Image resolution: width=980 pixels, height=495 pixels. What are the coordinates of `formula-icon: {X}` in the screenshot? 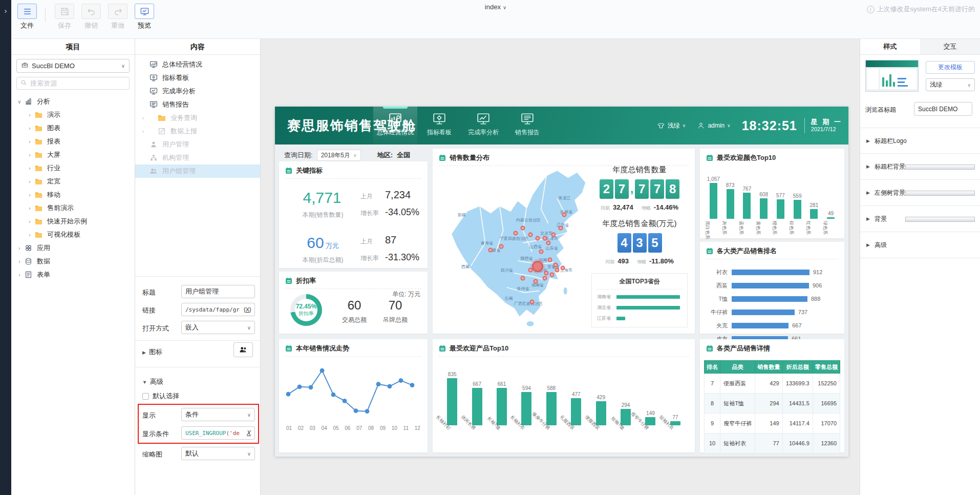 It's located at (248, 310).